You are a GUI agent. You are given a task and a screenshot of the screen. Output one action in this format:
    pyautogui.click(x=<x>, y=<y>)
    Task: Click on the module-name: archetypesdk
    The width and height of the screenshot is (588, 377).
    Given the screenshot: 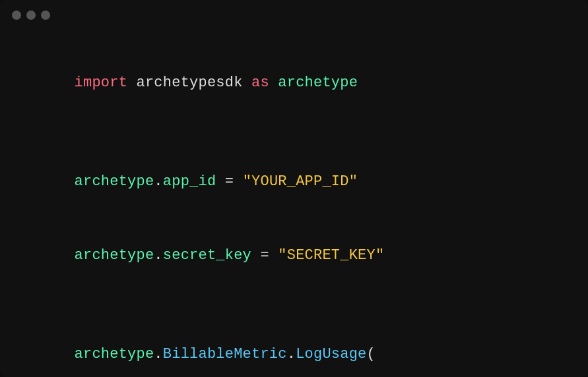 What is the action you would take?
    pyautogui.click(x=189, y=83)
    